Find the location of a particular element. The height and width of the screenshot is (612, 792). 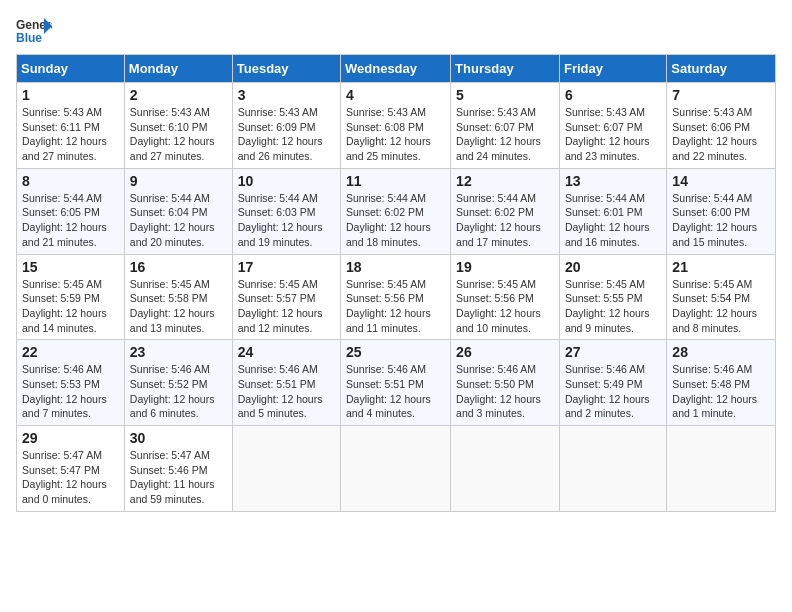

calendar-week-row: 22 Sunrise: 5:46 AM Sunset: 5:53 PM Dayl… is located at coordinates (396, 383).